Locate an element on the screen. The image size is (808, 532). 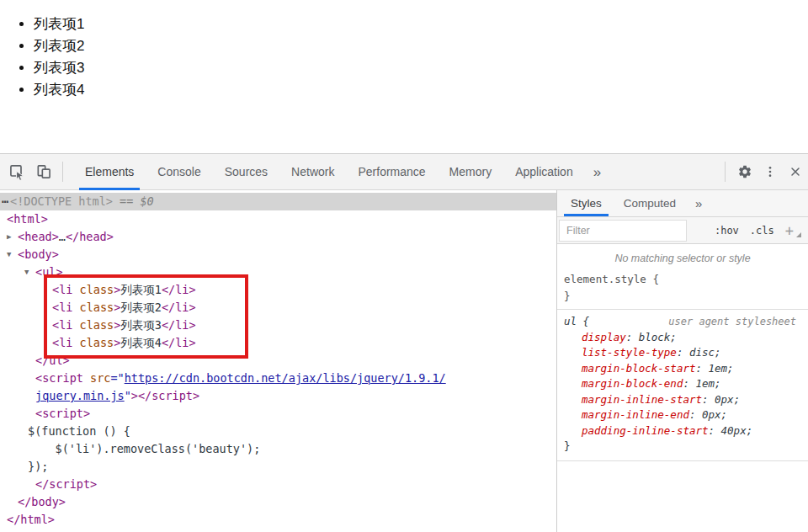
more-tabs-icon: » is located at coordinates (598, 172).